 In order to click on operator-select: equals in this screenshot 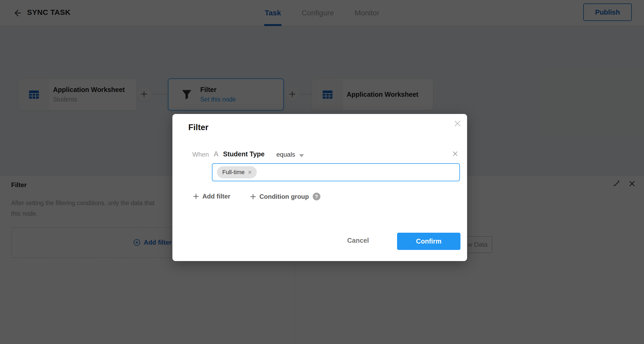, I will do `click(286, 155)`.